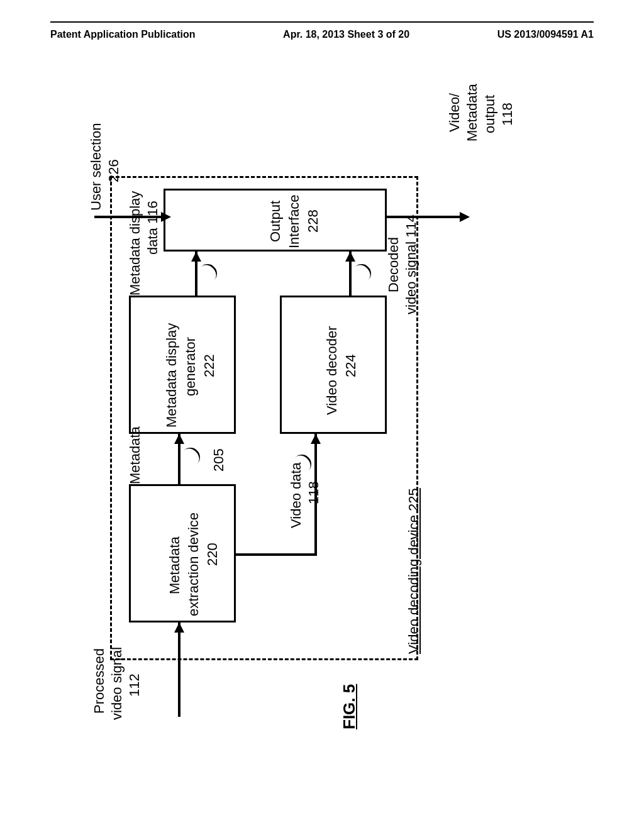  I want to click on figure-label: FIG. 5, so click(350, 707).